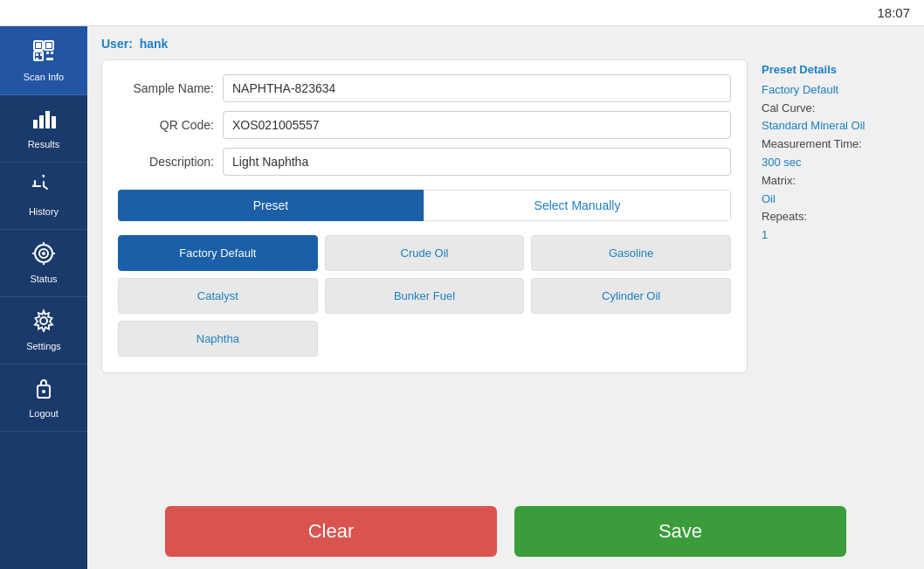 The width and height of the screenshot is (924, 569). What do you see at coordinates (44, 346) in the screenshot?
I see `sidebar-label-settings: Settings` at bounding box center [44, 346].